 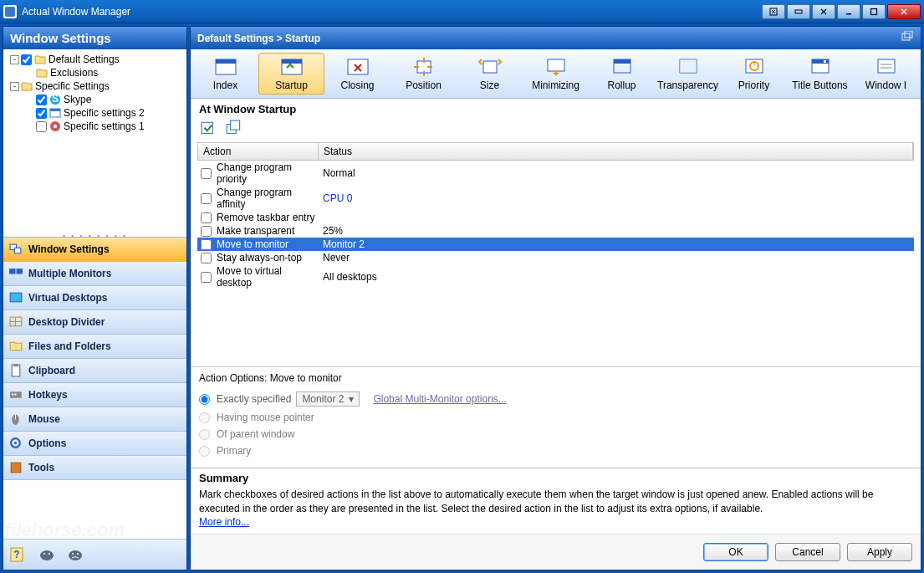 What do you see at coordinates (209, 128) in the screenshot?
I see `check-all-icon` at bounding box center [209, 128].